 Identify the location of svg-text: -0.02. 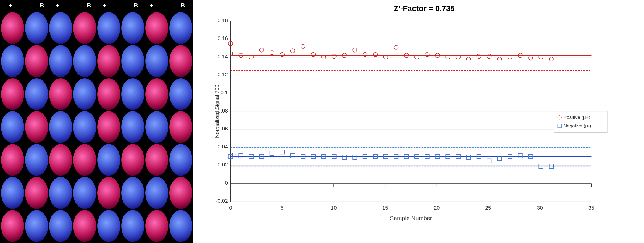
(222, 201).